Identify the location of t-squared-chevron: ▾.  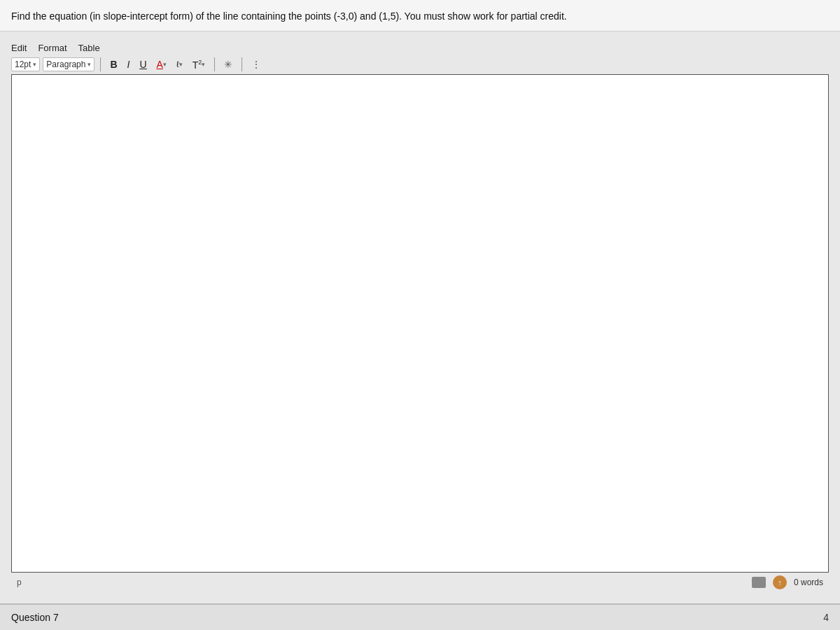
(203, 64).